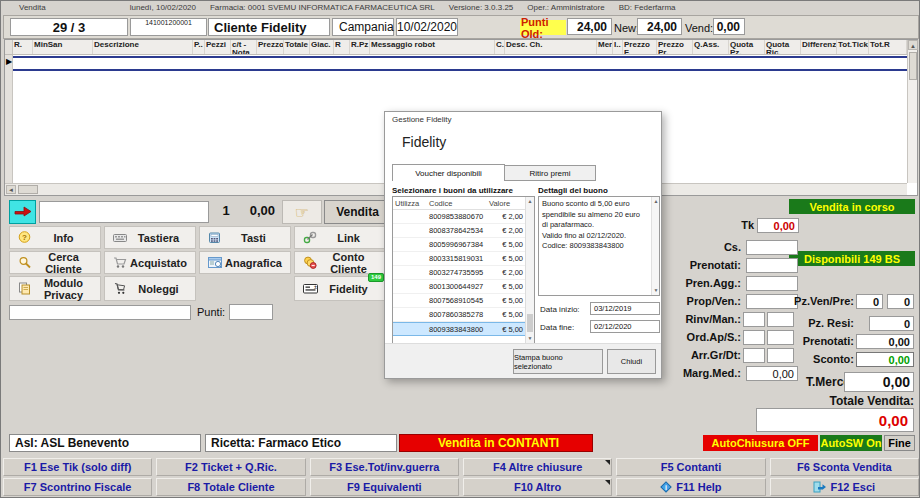  What do you see at coordinates (230, 467) in the screenshot?
I see `fkey-f2: F2 Ticket + Q.Ric.` at bounding box center [230, 467].